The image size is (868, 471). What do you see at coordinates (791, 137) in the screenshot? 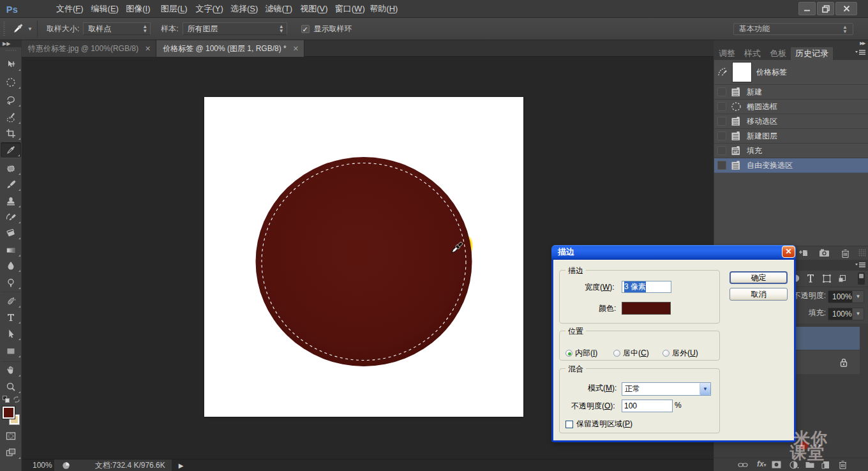
I see `history-state-新建图层: 新建图层` at bounding box center [791, 137].